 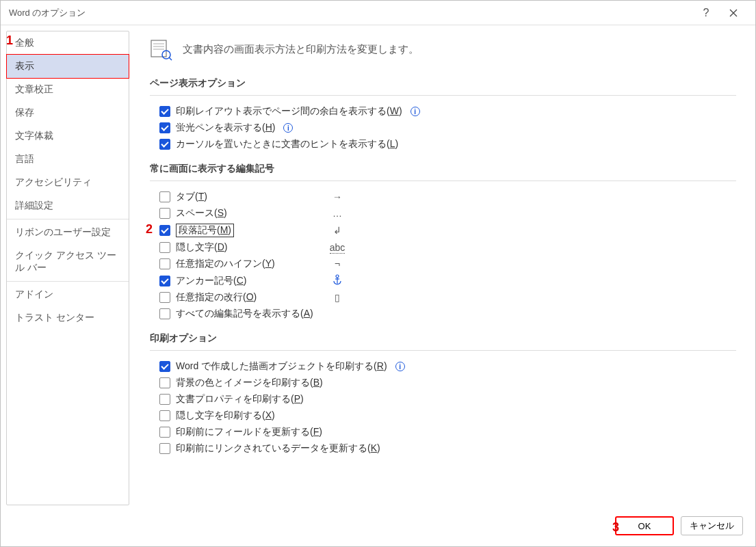 What do you see at coordinates (337, 197) in the screenshot?
I see `formatting-symbol: →` at bounding box center [337, 197].